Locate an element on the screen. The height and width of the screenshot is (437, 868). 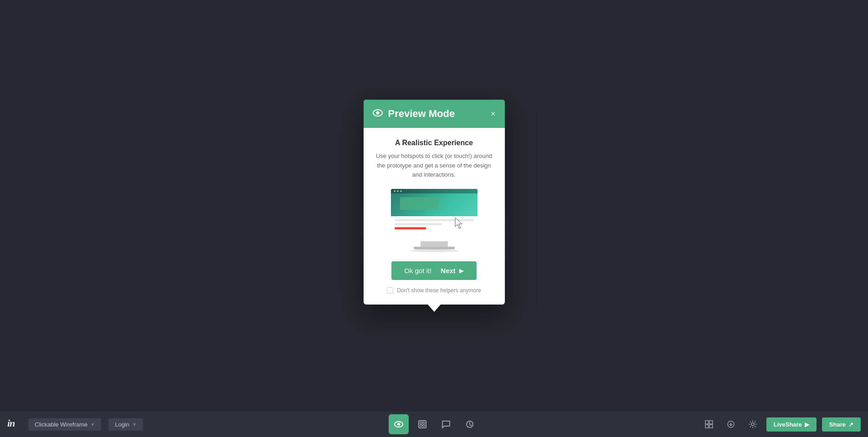
preview-mode-modal: Preview Mode × A Realistic Experience Us… is located at coordinates (434, 202).